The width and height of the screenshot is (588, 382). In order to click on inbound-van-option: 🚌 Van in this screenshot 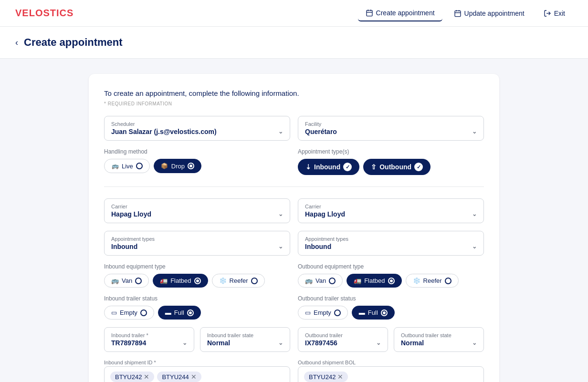, I will do `click(126, 280)`.